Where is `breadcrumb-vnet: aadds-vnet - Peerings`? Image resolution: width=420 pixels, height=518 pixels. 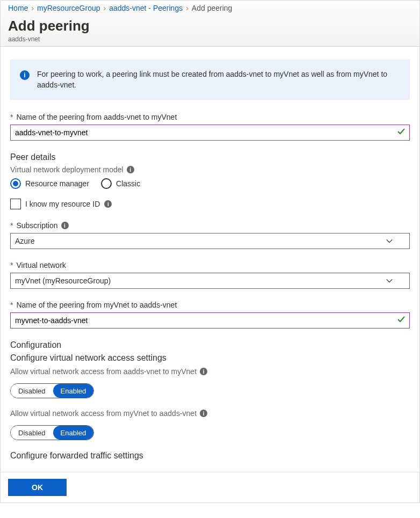 breadcrumb-vnet: aadds-vnet - Peerings is located at coordinates (146, 8).